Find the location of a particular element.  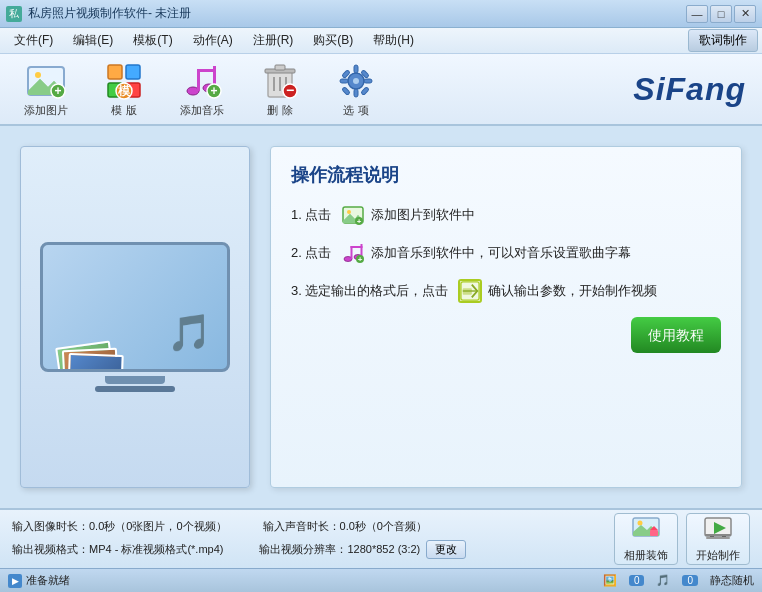

menu-help: 帮助(H) is located at coordinates (394, 40).